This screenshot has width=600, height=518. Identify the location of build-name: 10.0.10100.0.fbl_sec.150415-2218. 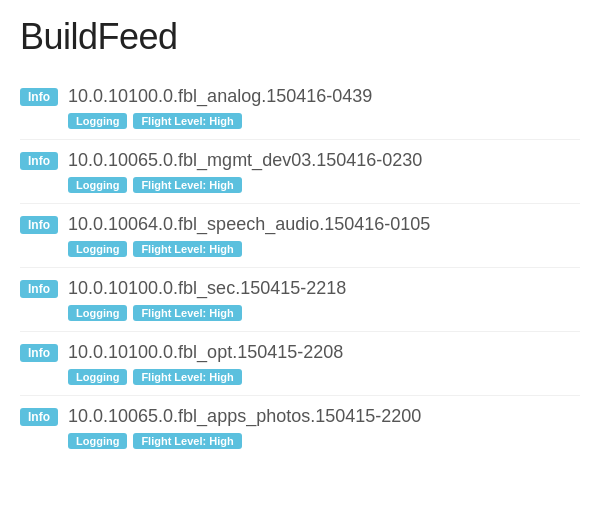
(207, 288).